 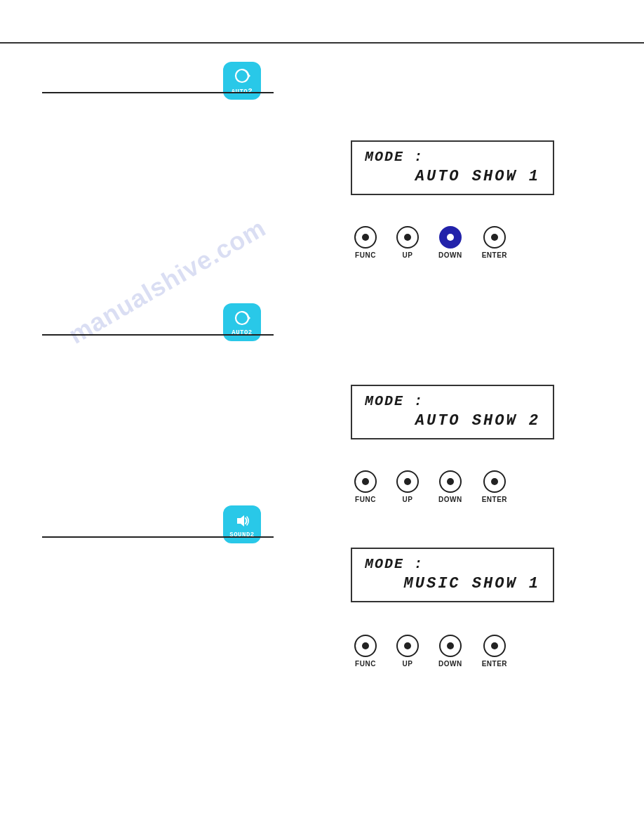 What do you see at coordinates (450, 651) in the screenshot?
I see `down-btn-3: DOWN` at bounding box center [450, 651].